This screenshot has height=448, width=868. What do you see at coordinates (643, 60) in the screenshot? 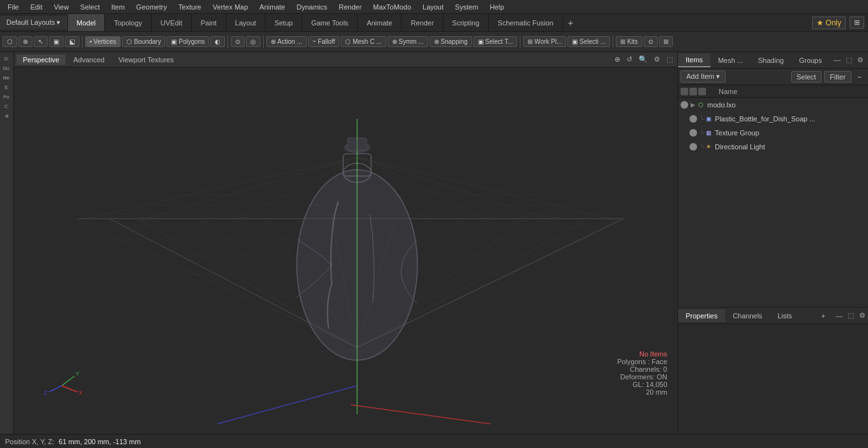
I see `vp-ctrl-zoom: 🔍` at bounding box center [643, 60].